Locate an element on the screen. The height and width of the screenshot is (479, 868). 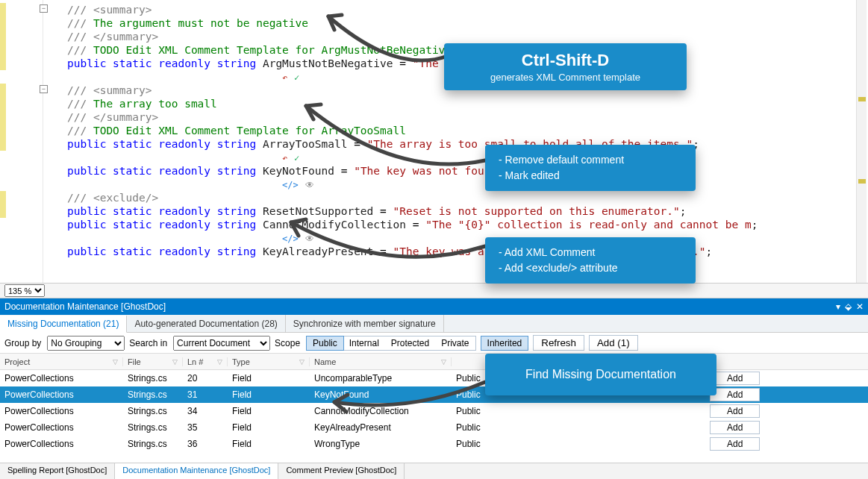
bottom-tabs: Spelling Report [GhostDoc] Documentation… is located at coordinates (434, 471).